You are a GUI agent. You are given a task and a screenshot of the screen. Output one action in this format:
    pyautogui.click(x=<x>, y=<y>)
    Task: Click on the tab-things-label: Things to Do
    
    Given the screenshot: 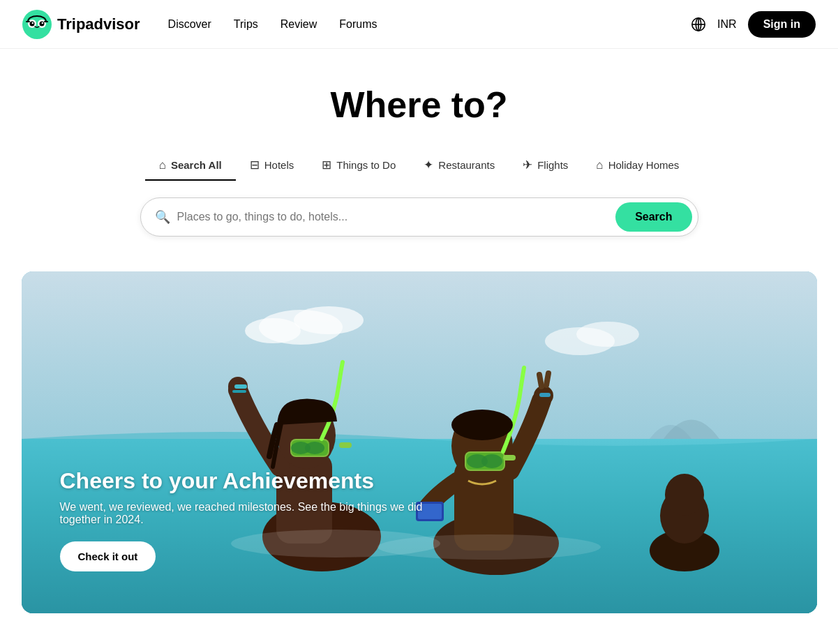 What is the action you would take?
    pyautogui.click(x=366, y=165)
    